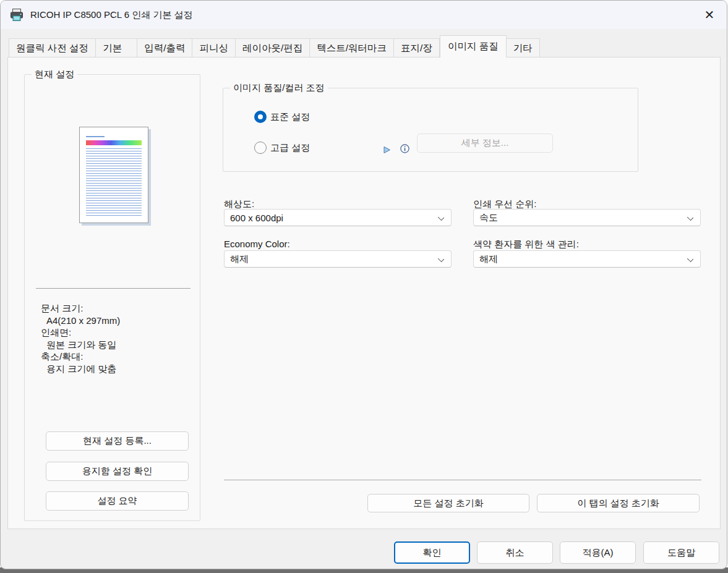 The width and height of the screenshot is (728, 573). I want to click on print-priority-value: 속도, so click(489, 218).